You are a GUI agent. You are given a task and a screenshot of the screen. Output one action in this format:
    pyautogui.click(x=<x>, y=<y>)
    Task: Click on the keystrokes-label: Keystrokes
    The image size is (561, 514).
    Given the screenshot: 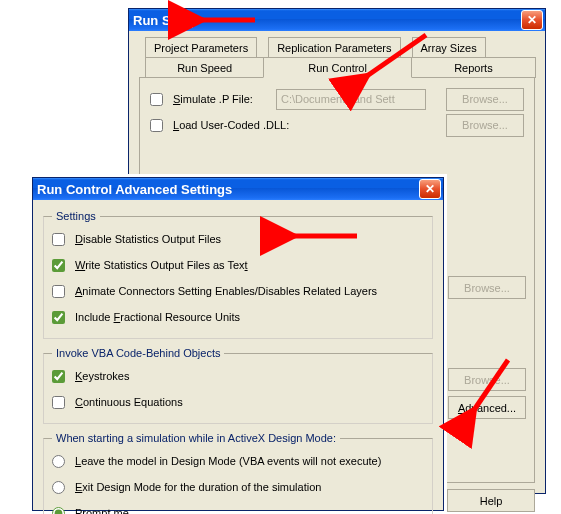 What is the action you would take?
    pyautogui.click(x=102, y=376)
    